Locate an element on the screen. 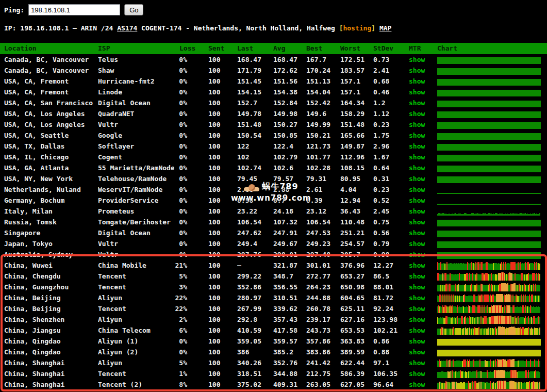 The image size is (547, 392). row-worst: 157.1 is located at coordinates (357, 92).